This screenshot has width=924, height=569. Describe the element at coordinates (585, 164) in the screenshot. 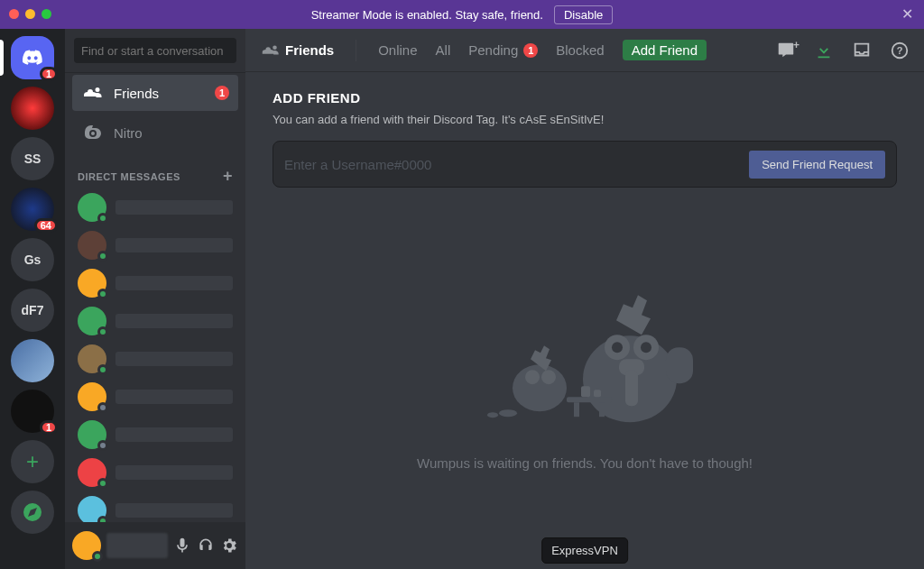

I see `add-friend-input-row: Send Friend Request` at that location.